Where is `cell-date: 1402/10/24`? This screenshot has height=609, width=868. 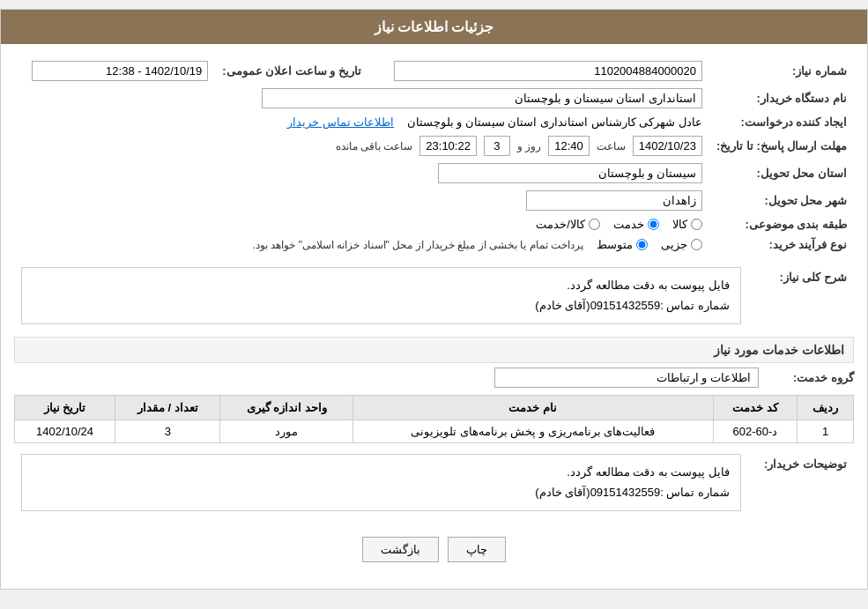
cell-date: 1402/10/24 is located at coordinates (65, 431).